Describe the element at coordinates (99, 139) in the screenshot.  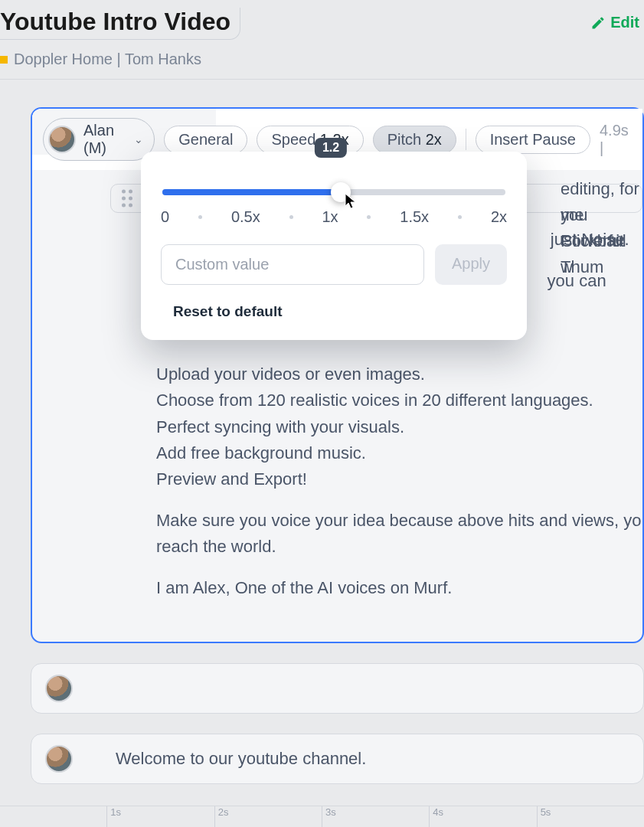
I see `voice-selector: Alan (M) ⌄` at that location.